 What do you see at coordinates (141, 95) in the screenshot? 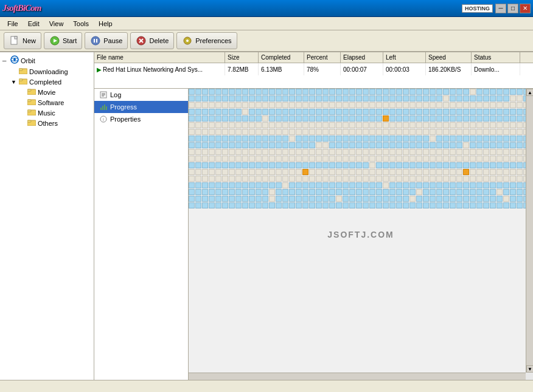
I see `panel-log: Log` at bounding box center [141, 95].